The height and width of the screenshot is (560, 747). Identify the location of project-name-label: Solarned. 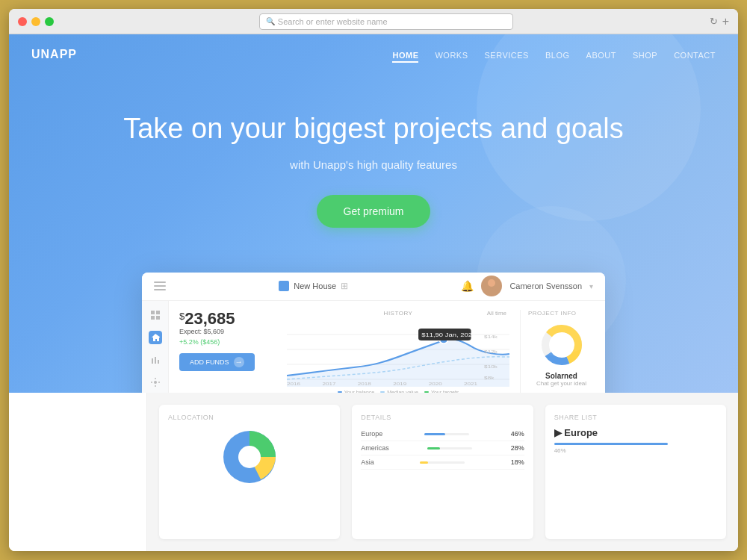
(562, 376).